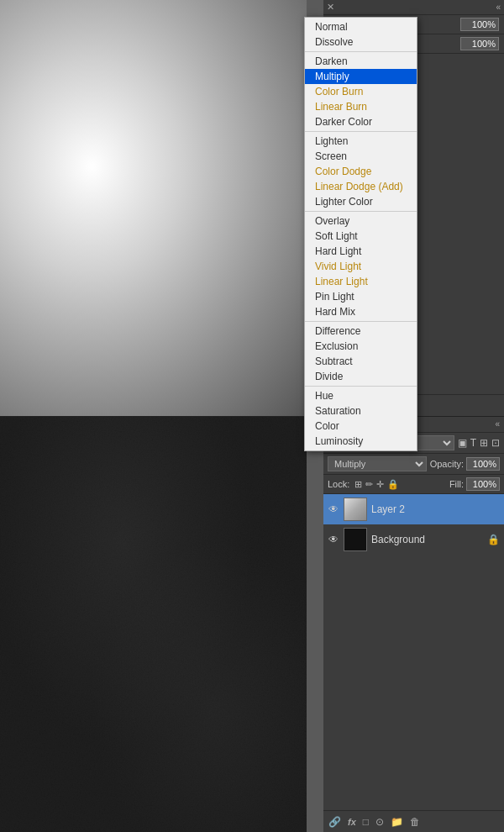 Image resolution: width=504 pixels, height=832 pixels. I want to click on fill-input, so click(480, 44).